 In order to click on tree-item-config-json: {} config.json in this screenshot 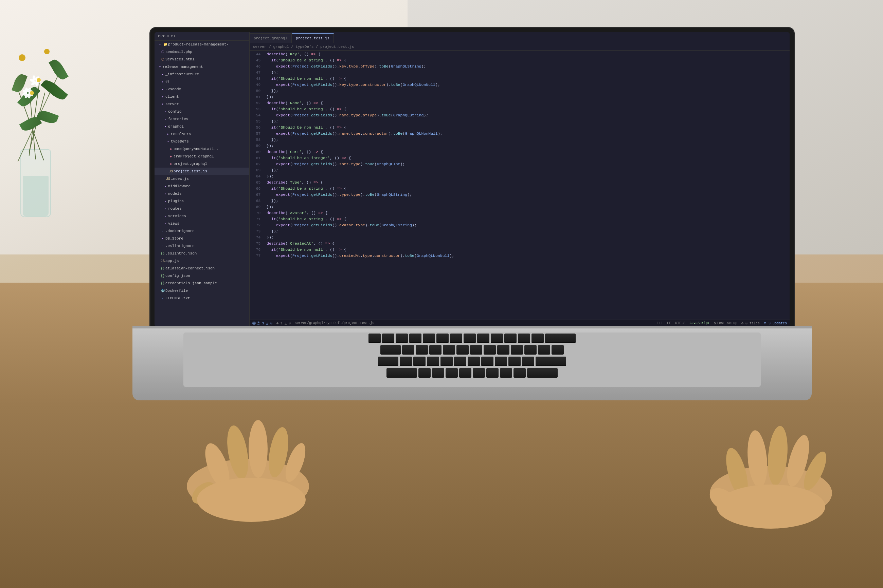, I will do `click(202, 276)`.